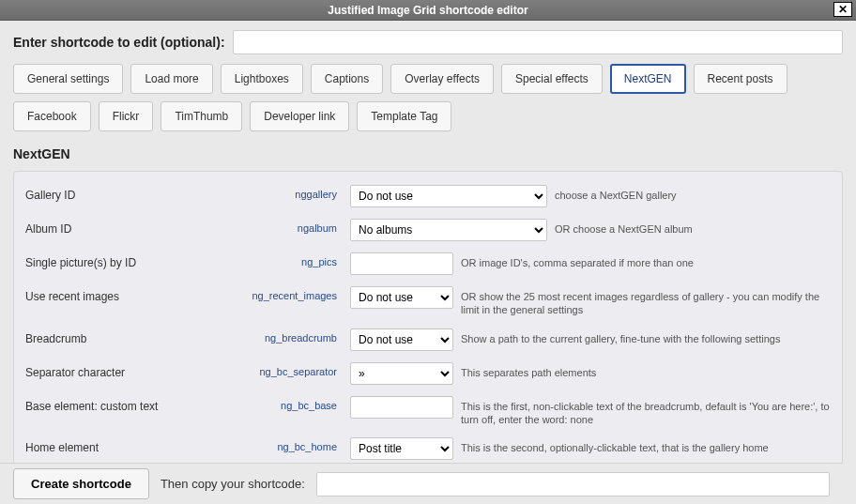  I want to click on tab-bar: General settingsLoad moreLightboxesCapti…, so click(428, 98).